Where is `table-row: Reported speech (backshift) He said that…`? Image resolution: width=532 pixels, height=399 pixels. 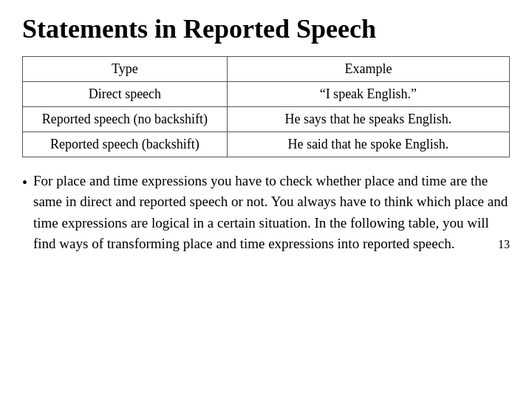
table-row: Reported speech (backshift) He said that… is located at coordinates (266, 144).